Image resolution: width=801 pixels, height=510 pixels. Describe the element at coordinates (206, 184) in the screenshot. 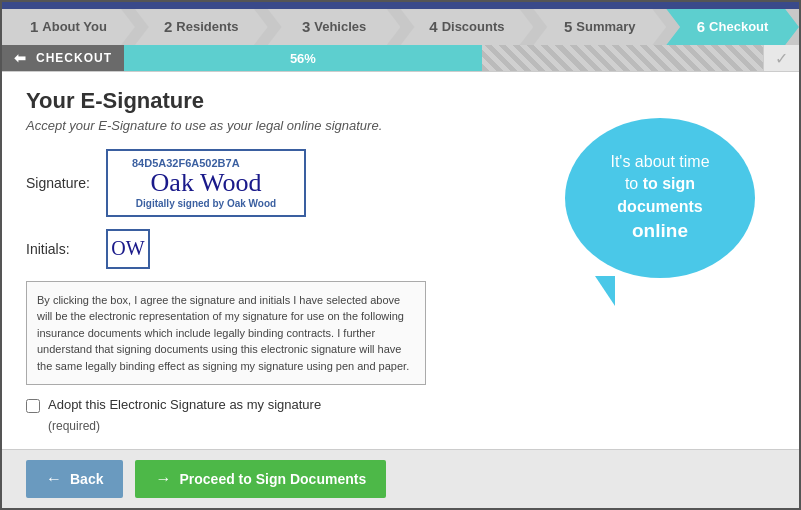

I see `signature-name: Oak Wood` at that location.